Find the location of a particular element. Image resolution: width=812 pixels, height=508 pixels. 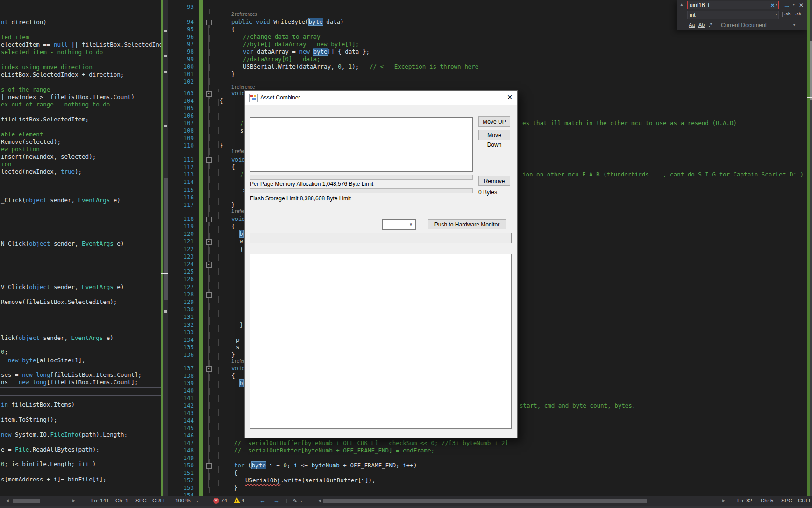

replace-next-icon: ↷ab is located at coordinates (787, 14).